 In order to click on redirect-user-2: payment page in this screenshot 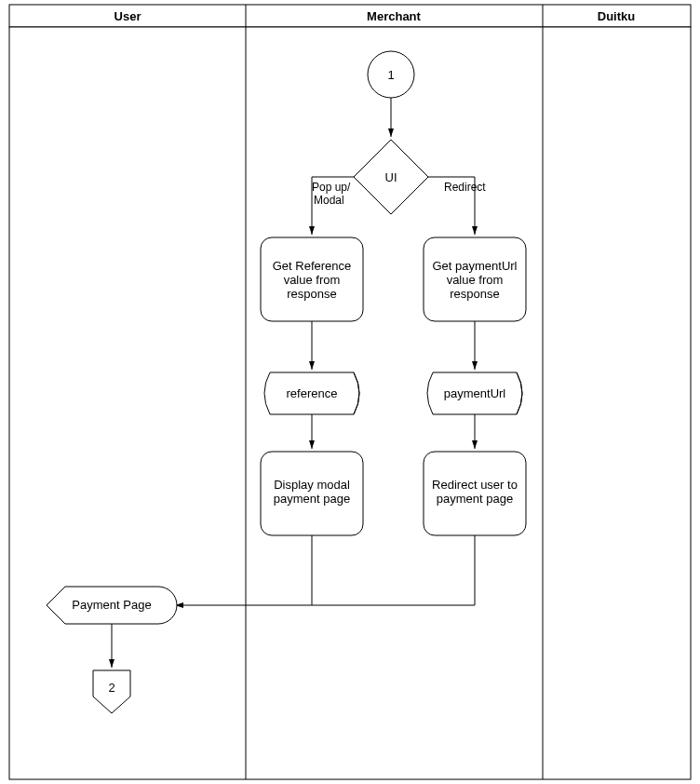, I will do `click(475, 499)`.